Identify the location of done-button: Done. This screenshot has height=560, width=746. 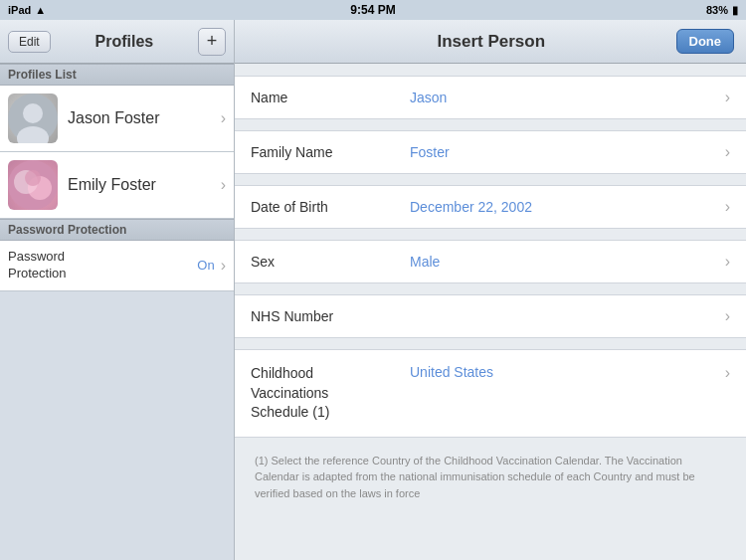
(706, 42).